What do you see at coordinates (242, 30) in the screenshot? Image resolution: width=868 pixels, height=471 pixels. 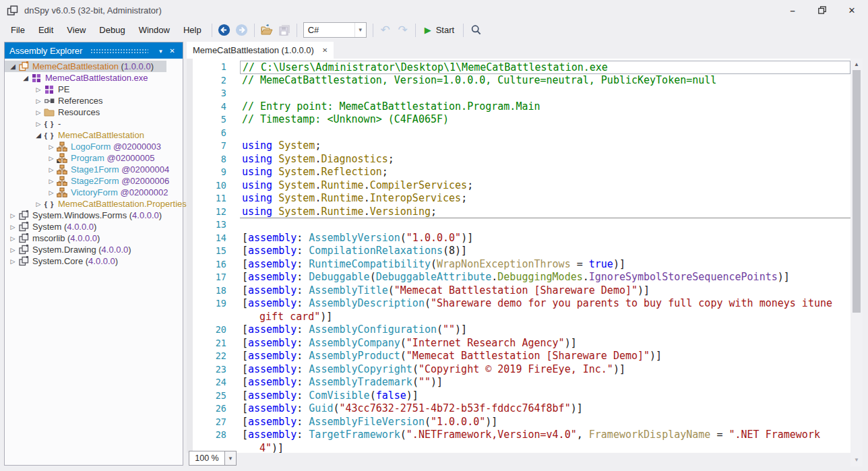 I see `navigate-forward-button` at bounding box center [242, 30].